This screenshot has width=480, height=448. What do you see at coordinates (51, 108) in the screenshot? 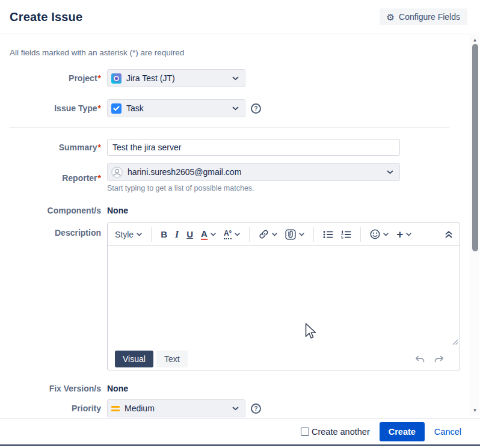
I see `issue-type-label: Issue Type*` at bounding box center [51, 108].